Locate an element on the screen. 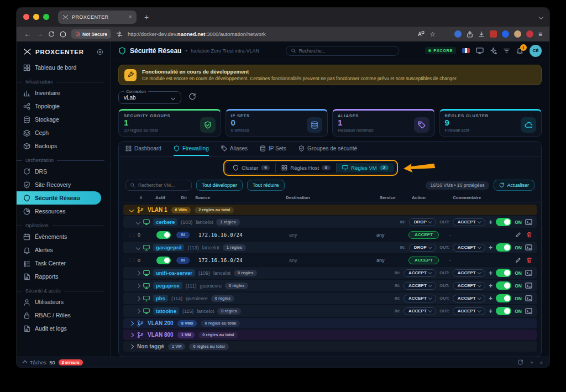 The image size is (566, 392). shield-badge-icon is located at coordinates (63, 34).